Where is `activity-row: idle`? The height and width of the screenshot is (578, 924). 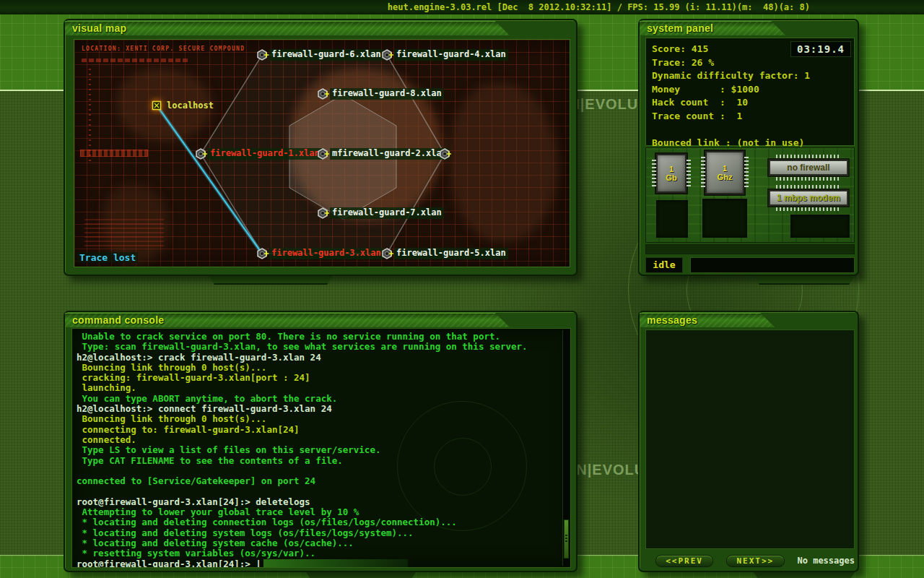 activity-row: idle is located at coordinates (750, 265).